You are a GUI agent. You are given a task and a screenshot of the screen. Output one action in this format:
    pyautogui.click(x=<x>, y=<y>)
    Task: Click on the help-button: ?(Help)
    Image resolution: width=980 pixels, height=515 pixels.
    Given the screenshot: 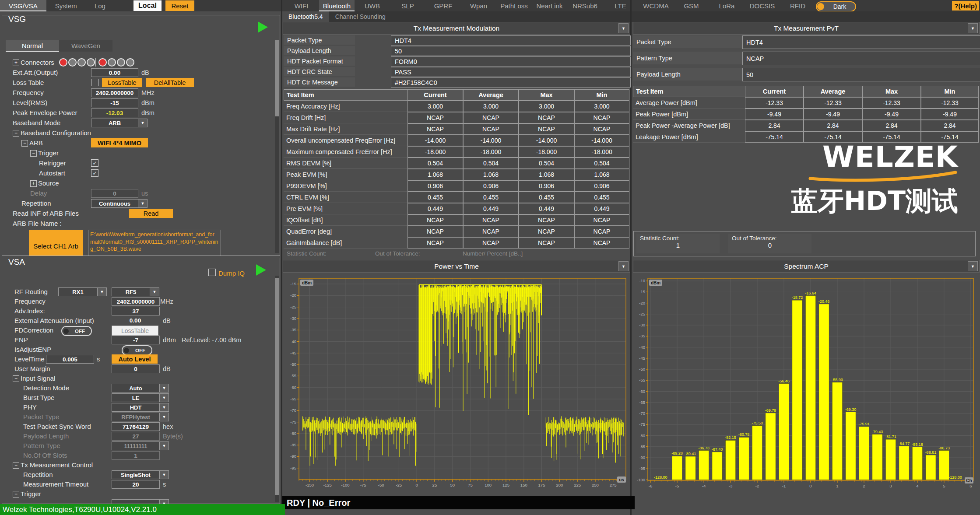 What is the action you would take?
    pyautogui.click(x=966, y=6)
    